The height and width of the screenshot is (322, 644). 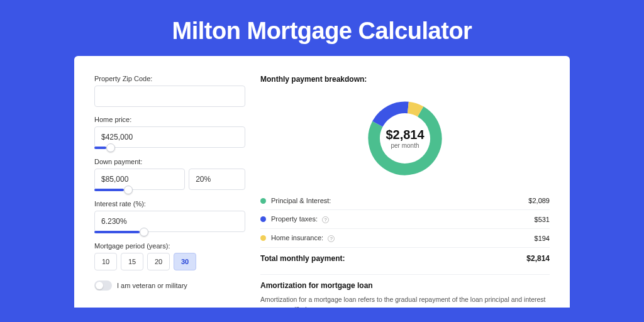 I want to click on zip-field-group: Property Zip Code:, so click(x=170, y=91).